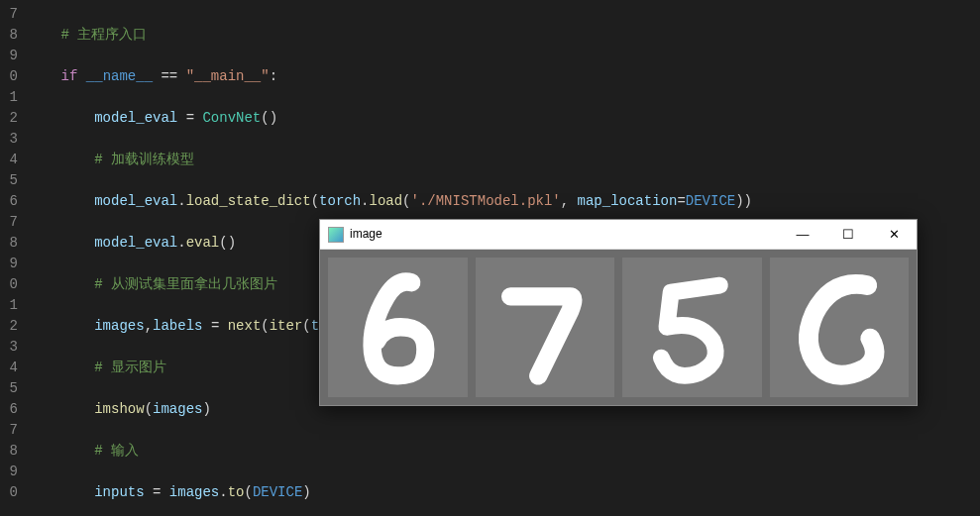 The image size is (980, 516). I want to click on kw: if, so click(69, 76).